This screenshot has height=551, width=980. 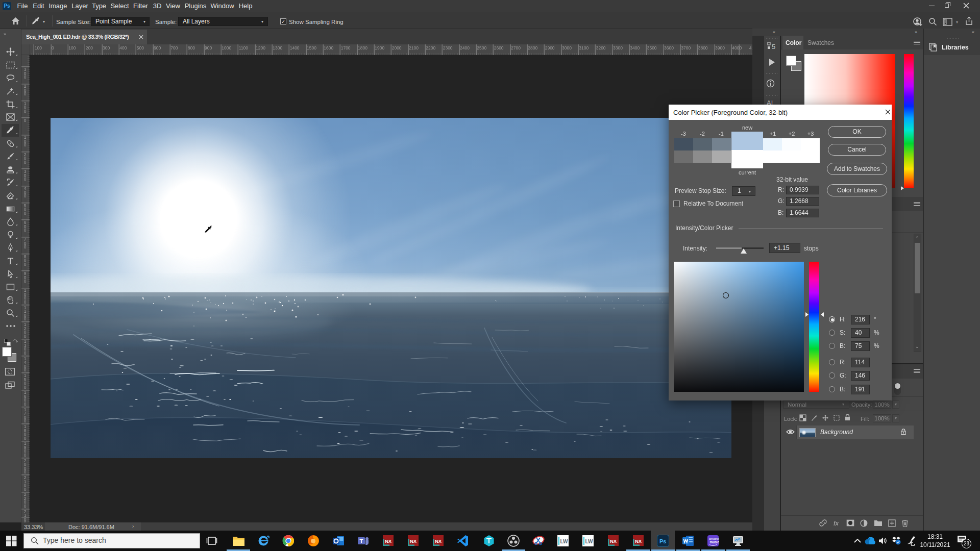 What do you see at coordinates (715, 542) in the screenshot?
I see `svg-text: music` at bounding box center [715, 542].